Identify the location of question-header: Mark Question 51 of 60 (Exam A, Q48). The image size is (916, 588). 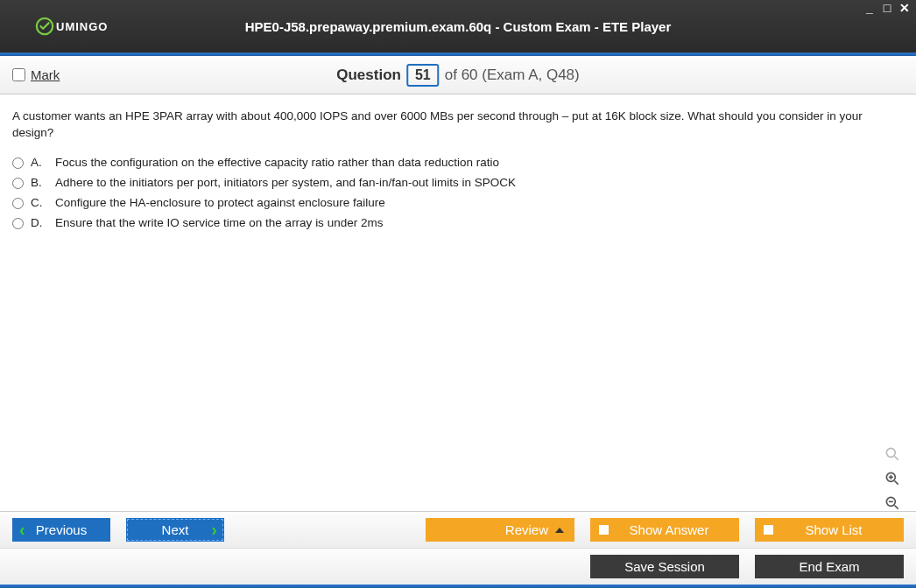
(458, 75).